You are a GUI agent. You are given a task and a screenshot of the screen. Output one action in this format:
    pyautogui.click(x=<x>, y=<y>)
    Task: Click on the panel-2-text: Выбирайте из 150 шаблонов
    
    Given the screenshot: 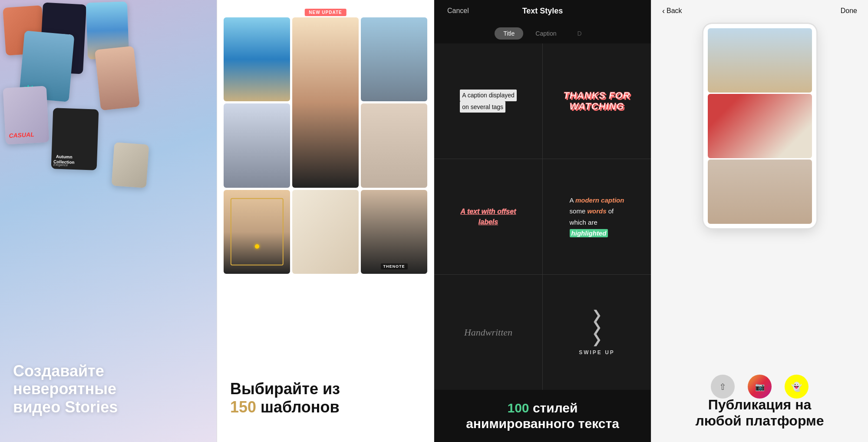 What is the action you would take?
    pyautogui.click(x=327, y=398)
    